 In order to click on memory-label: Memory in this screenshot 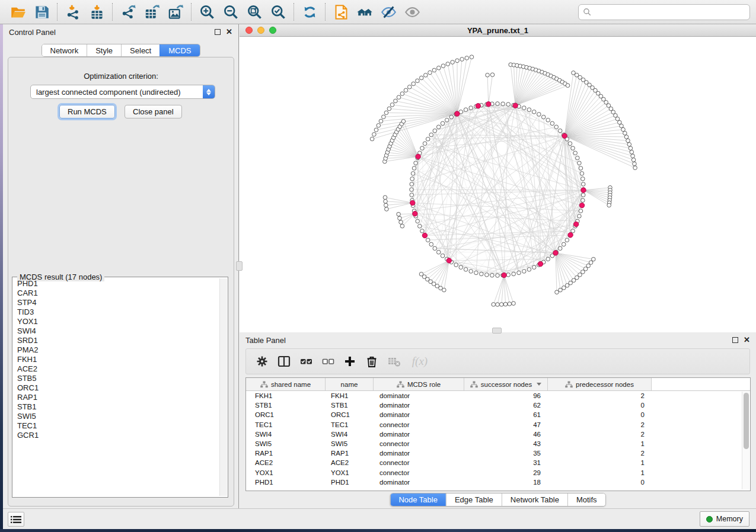, I will do `click(729, 519)`.